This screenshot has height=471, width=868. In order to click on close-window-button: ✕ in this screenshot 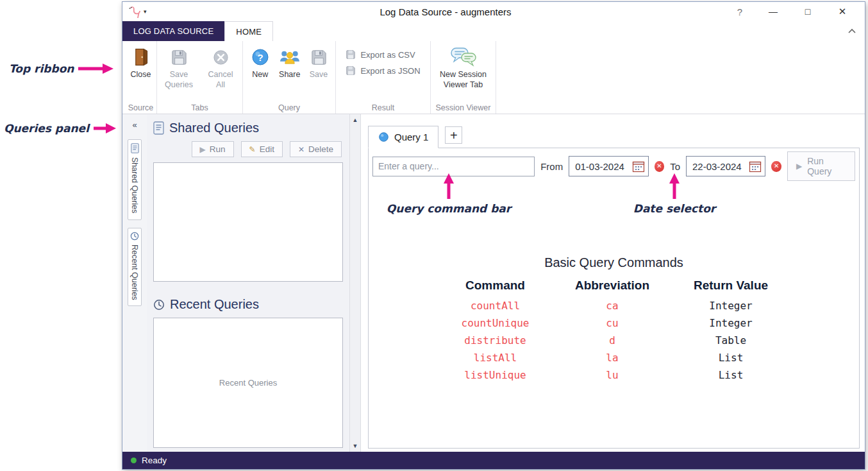, I will do `click(842, 12)`.